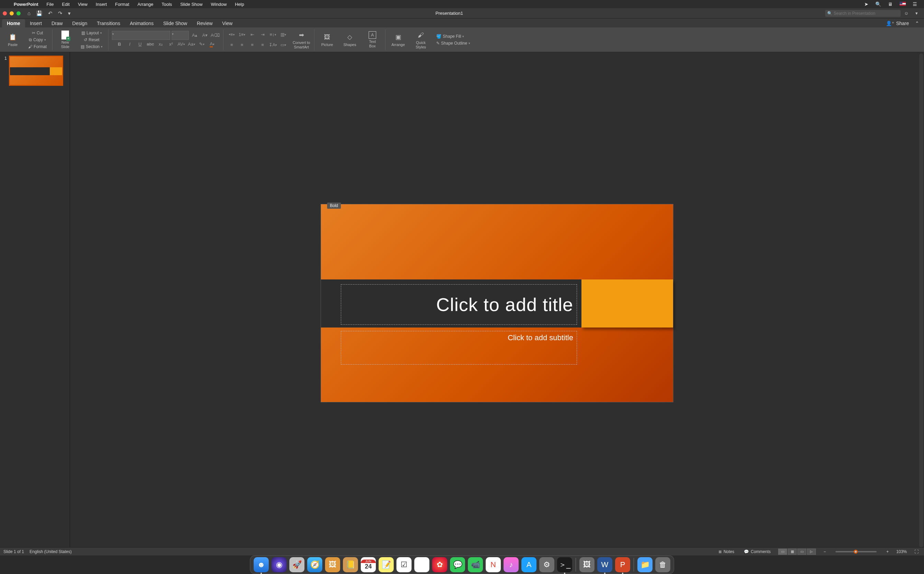 The image size is (924, 574). Describe the element at coordinates (916, 552) in the screenshot. I see `fit-to-window-button: ⛶` at that location.